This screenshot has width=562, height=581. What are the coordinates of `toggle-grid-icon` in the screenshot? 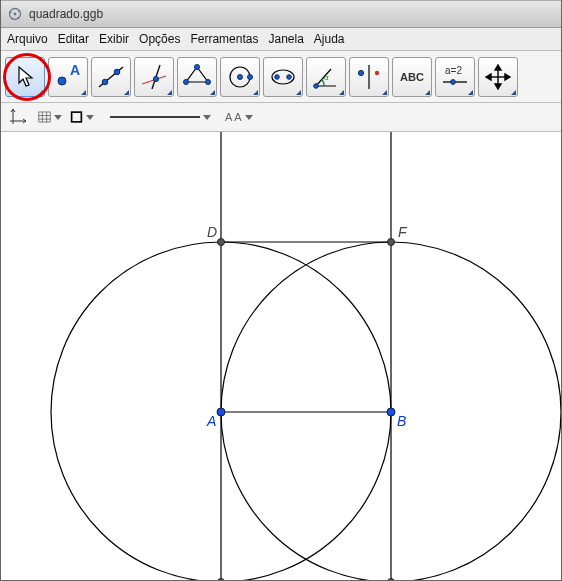 It's located at (50, 117).